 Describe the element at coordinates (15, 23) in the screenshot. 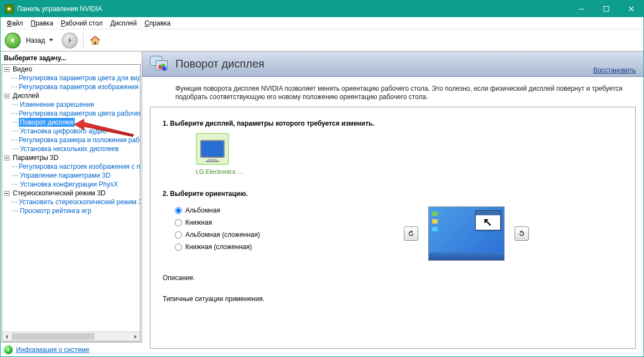

I see `menu-file: Файл` at that location.